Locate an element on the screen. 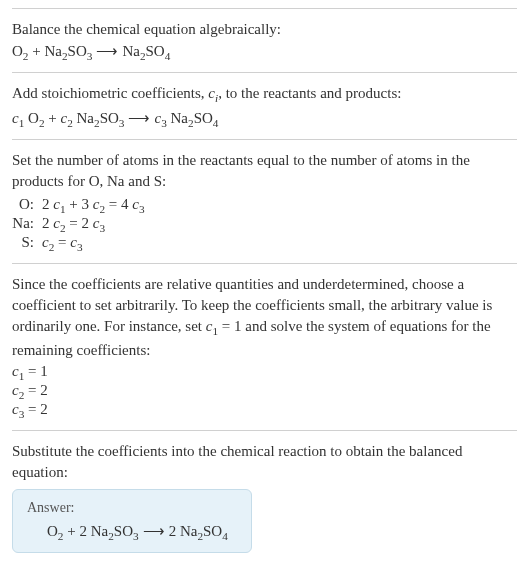 Image resolution: width=529 pixels, height=587 pixels. answer-intro: Substitute the coefficients into the che… is located at coordinates (264, 462).